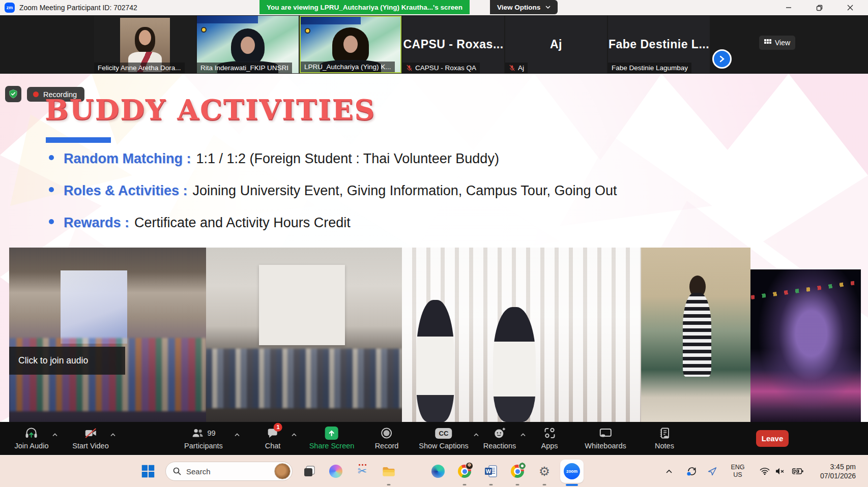 This screenshot has width=868, height=487. What do you see at coordinates (55, 434) in the screenshot?
I see `audio-options-chevron` at bounding box center [55, 434].